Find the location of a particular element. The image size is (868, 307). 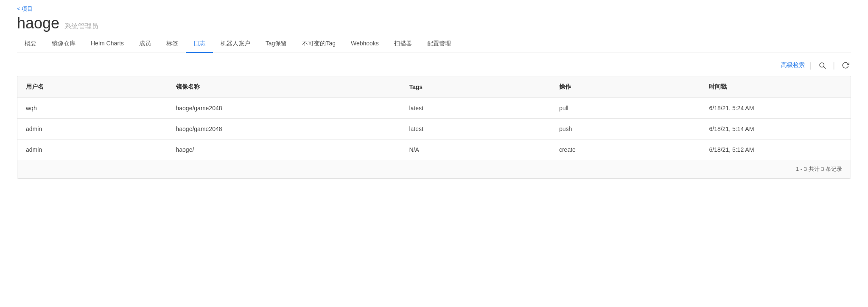

cell-action: push is located at coordinates (626, 129).